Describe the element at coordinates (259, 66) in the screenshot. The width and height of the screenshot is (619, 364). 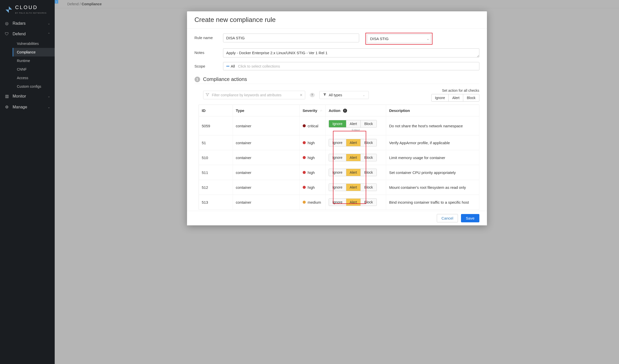
I see `scope-placeholder: Click to select collections` at that location.